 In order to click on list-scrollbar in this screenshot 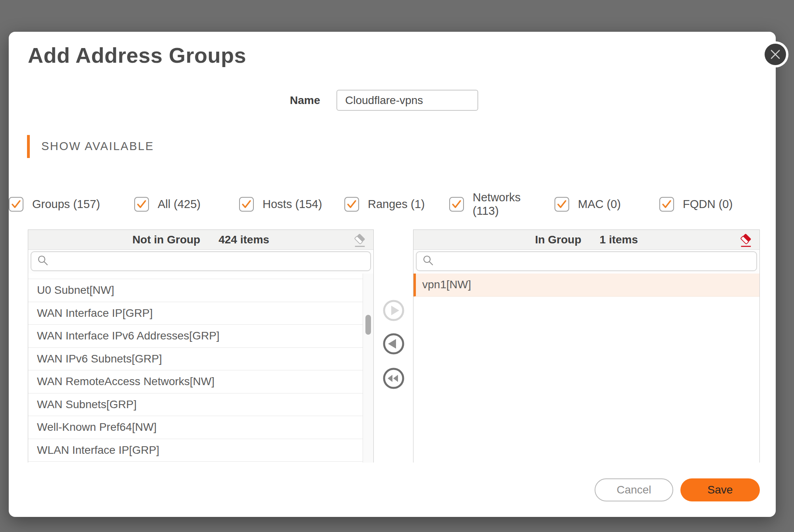, I will do `click(368, 368)`.